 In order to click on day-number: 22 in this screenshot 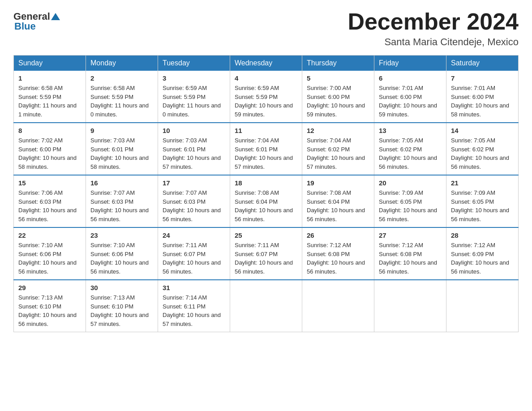, I will do `click(50, 235)`.